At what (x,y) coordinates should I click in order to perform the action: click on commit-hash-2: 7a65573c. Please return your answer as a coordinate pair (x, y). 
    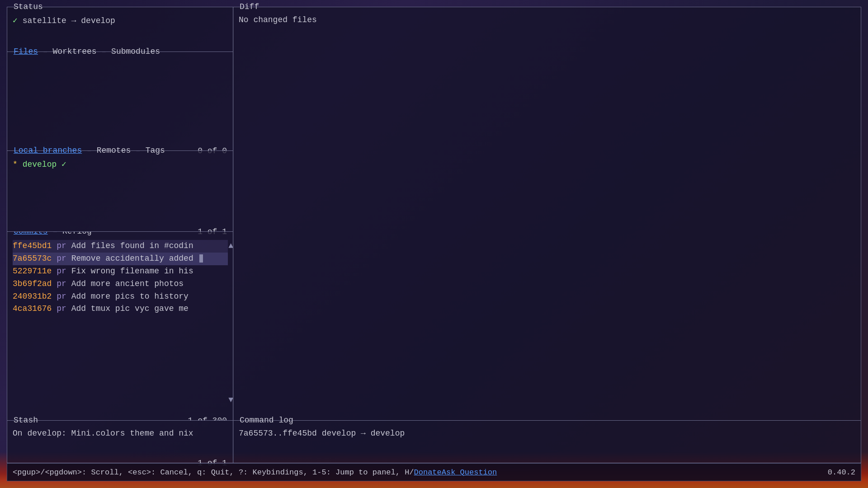
    Looking at the image, I should click on (32, 258).